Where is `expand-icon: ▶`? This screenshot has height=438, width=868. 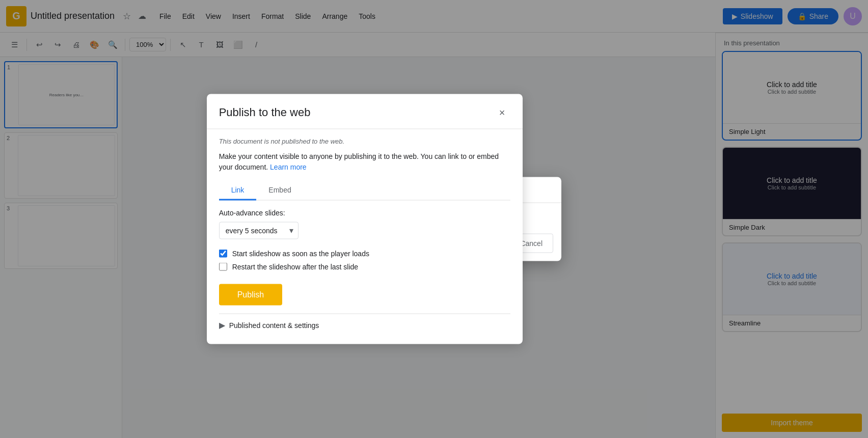
expand-icon: ▶ is located at coordinates (222, 325).